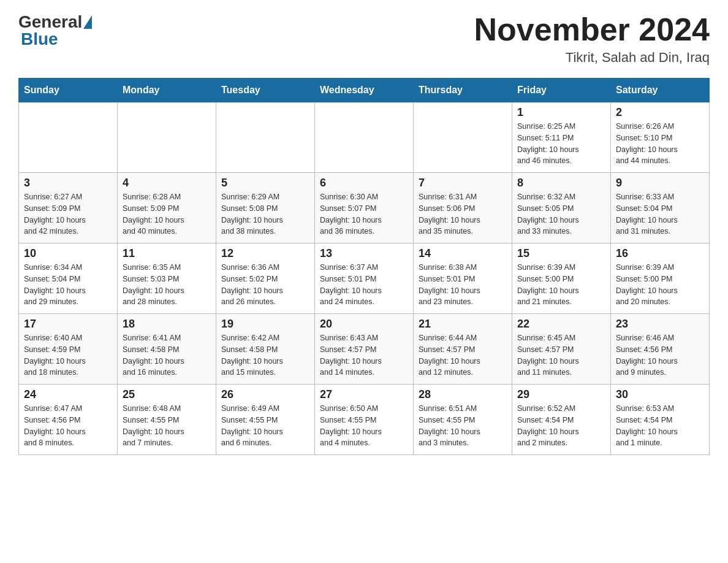  What do you see at coordinates (167, 350) in the screenshot?
I see `calendar-cell: 18Sunrise: 6:41 AM Sunset: 4:58 PM Dayli…` at bounding box center [167, 350].